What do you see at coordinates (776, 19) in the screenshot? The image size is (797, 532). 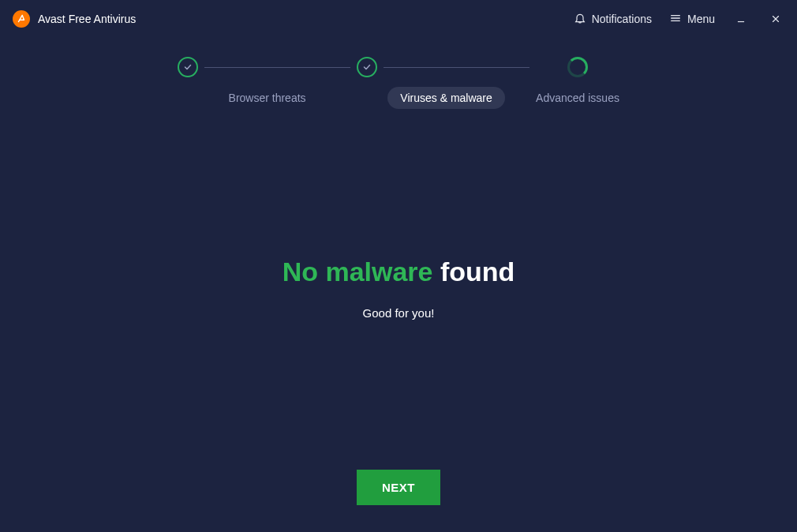 I see `close-button` at bounding box center [776, 19].